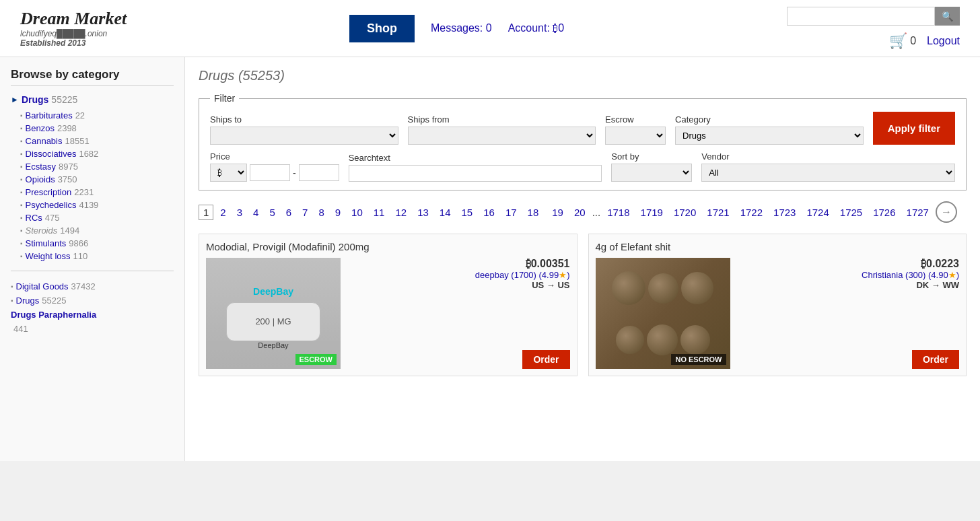  I want to click on page-12: 12, so click(401, 213).